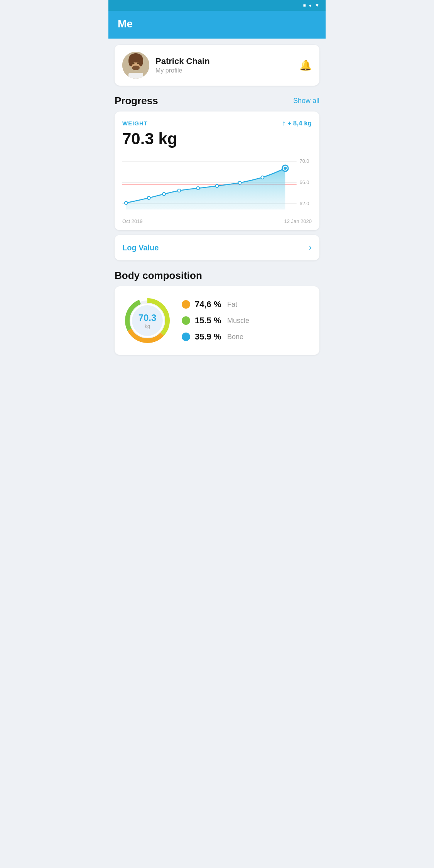 This screenshot has width=434, height=868. I want to click on chevron-right-icon: ›, so click(310, 248).